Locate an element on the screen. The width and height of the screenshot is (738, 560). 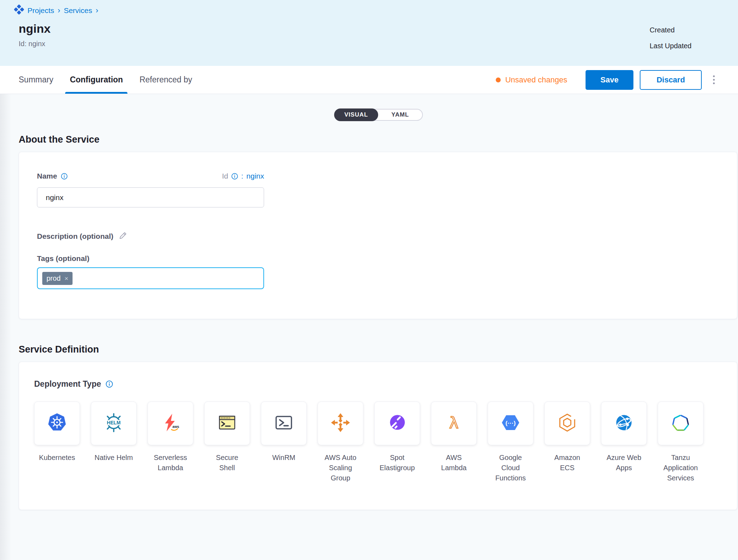
id-label: Id is located at coordinates (225, 176).